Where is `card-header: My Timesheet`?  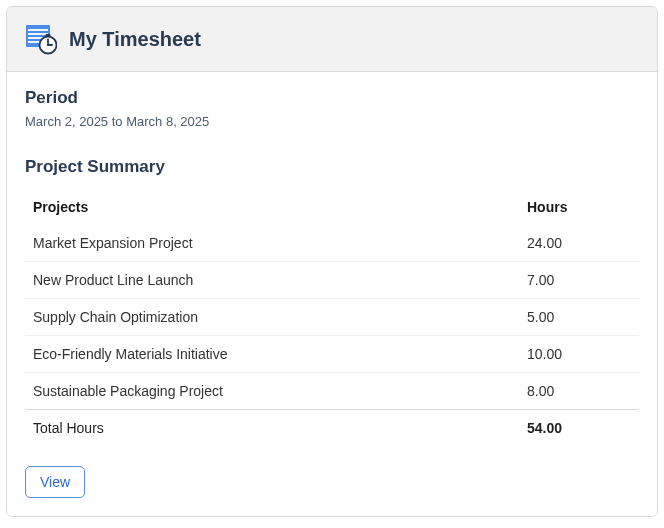
card-header: My Timesheet is located at coordinates (332, 40).